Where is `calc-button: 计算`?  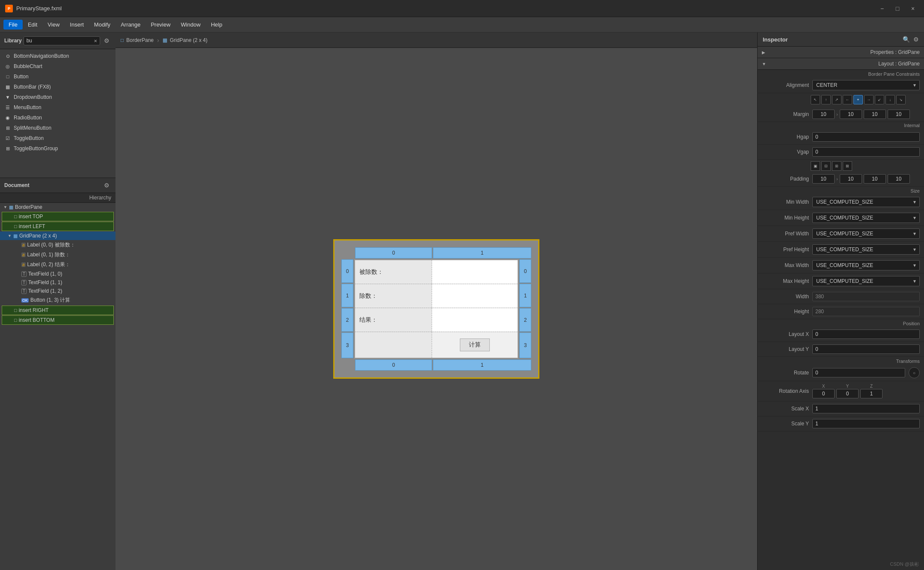 calc-button: 计算 is located at coordinates (475, 345).